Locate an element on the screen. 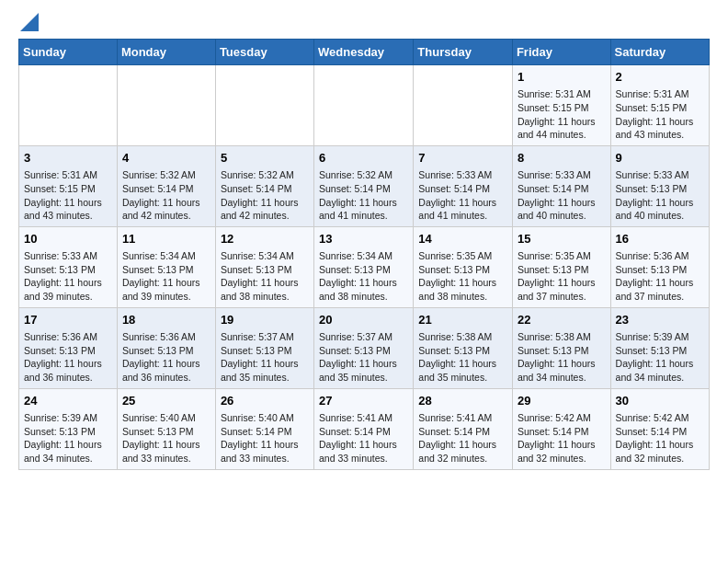 The height and width of the screenshot is (563, 728). weekday-header-thursday: Thursday is located at coordinates (463, 52).